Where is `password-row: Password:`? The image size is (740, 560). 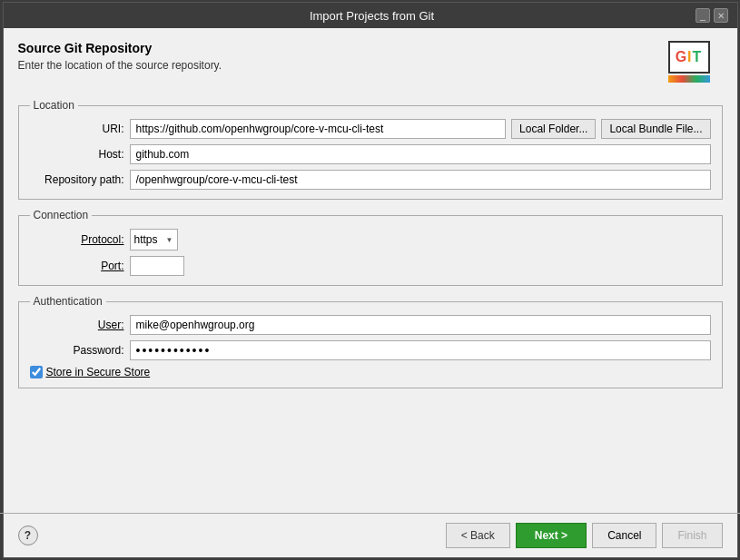
password-row: Password: is located at coordinates (370, 350).